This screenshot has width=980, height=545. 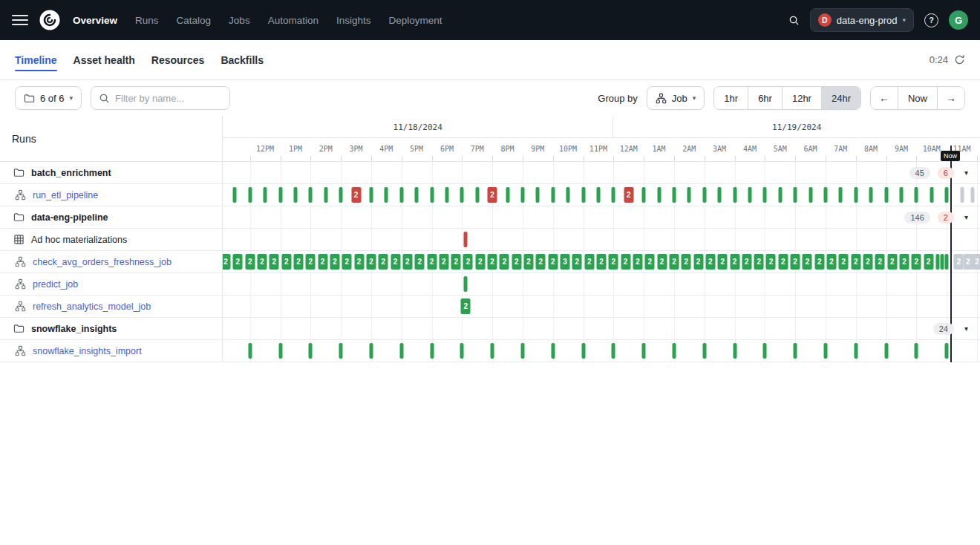 What do you see at coordinates (918, 98) in the screenshot?
I see `now-button: Now` at bounding box center [918, 98].